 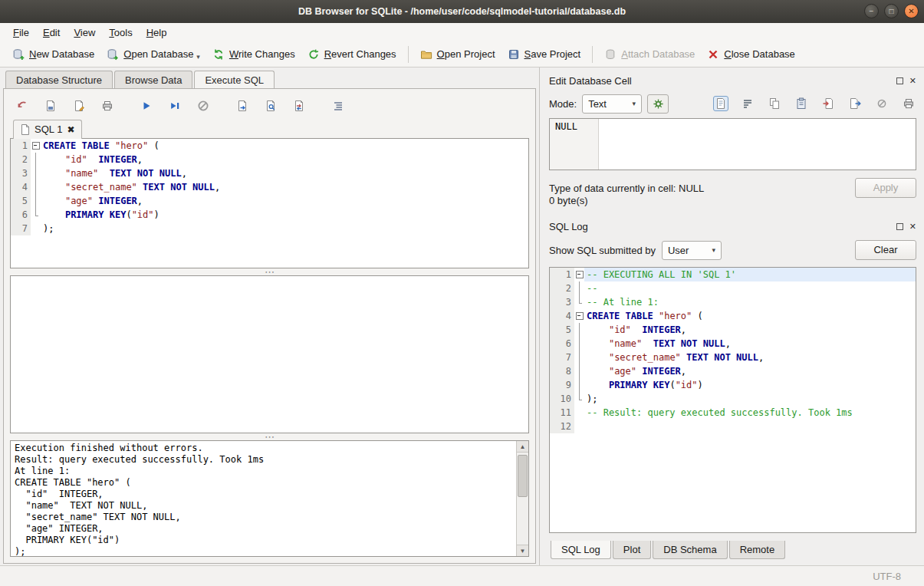 What do you see at coordinates (882, 104) in the screenshot?
I see `set-null-icon` at bounding box center [882, 104].